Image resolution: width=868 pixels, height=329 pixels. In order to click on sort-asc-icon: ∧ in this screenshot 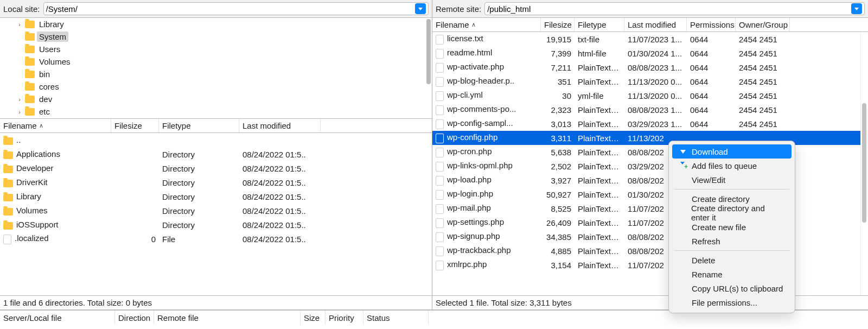, I will do `click(474, 25)`.